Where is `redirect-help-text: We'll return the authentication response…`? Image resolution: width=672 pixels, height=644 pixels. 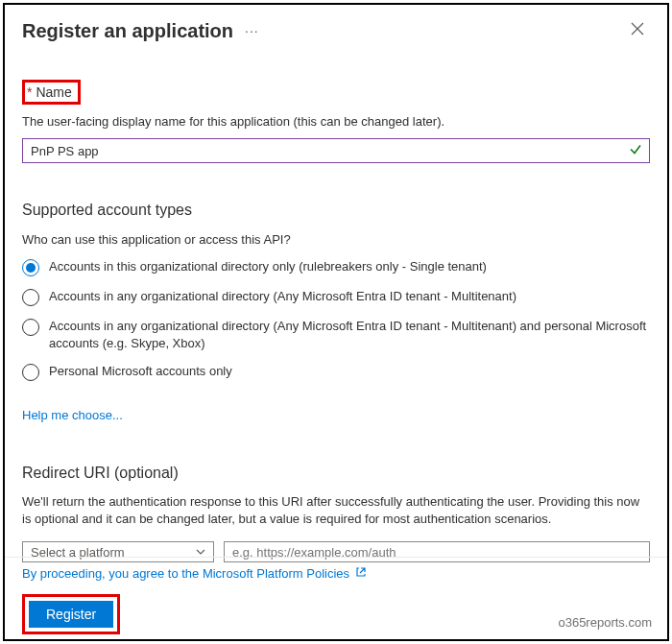
redirect-help-text: We'll return the authentication response… is located at coordinates (336, 511).